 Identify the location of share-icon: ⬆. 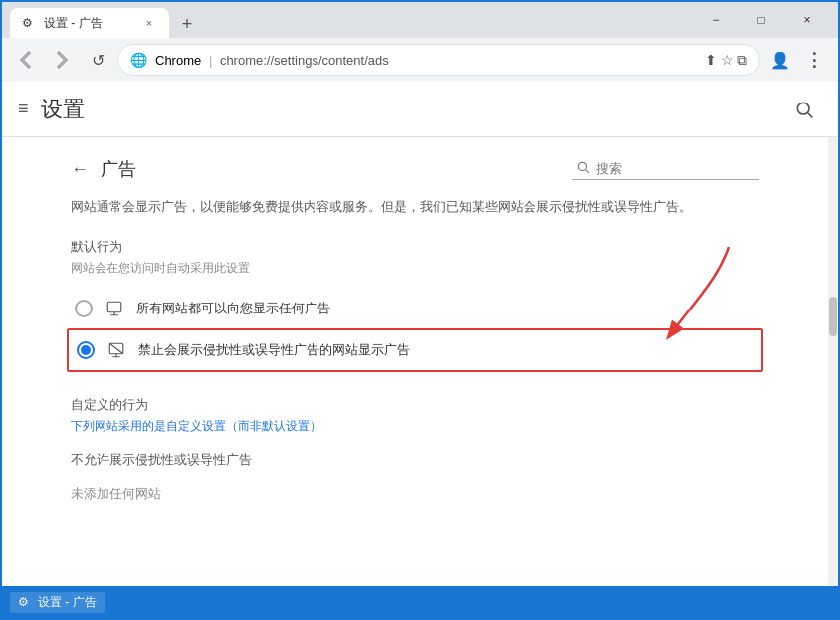
(711, 60).